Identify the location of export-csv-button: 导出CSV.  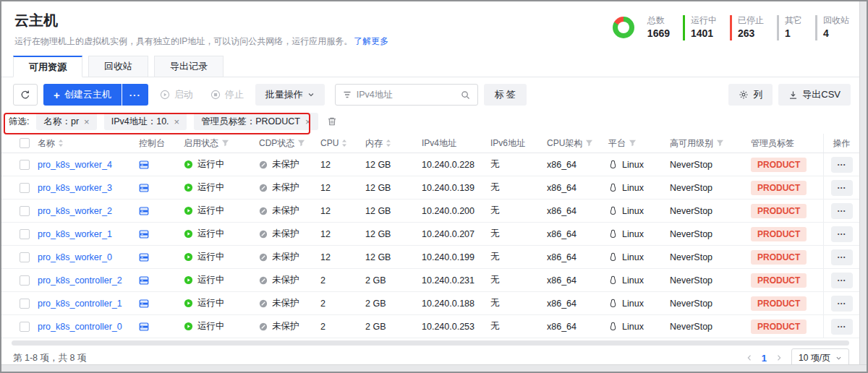
(814, 95).